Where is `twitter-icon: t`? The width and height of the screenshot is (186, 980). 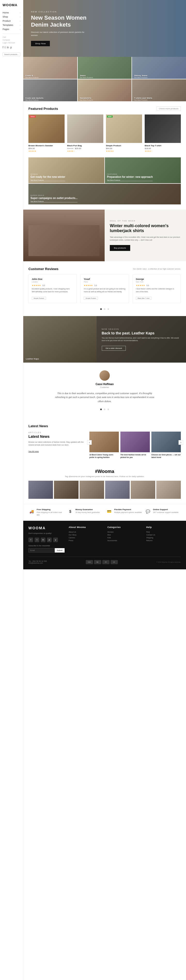 twitter-icon: t is located at coordinates (5, 47).